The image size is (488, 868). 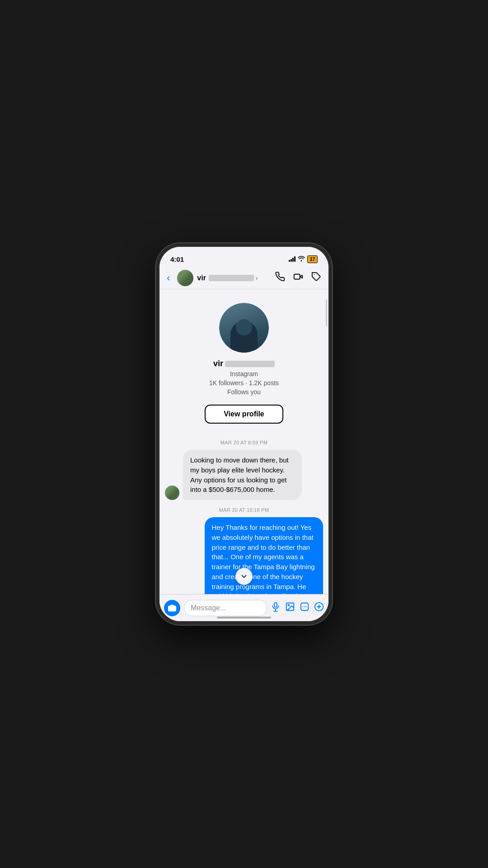 I want to click on scroll-to-bottom-button, so click(x=244, y=576).